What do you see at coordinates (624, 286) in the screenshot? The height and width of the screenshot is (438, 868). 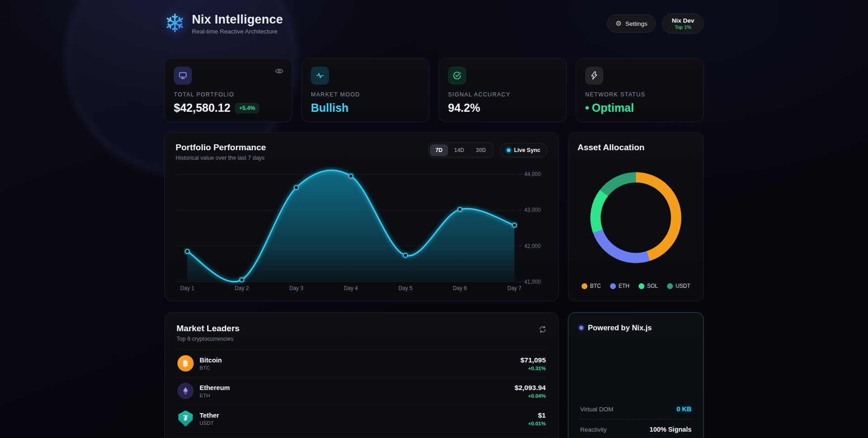 I see `legend-label: ETH` at bounding box center [624, 286].